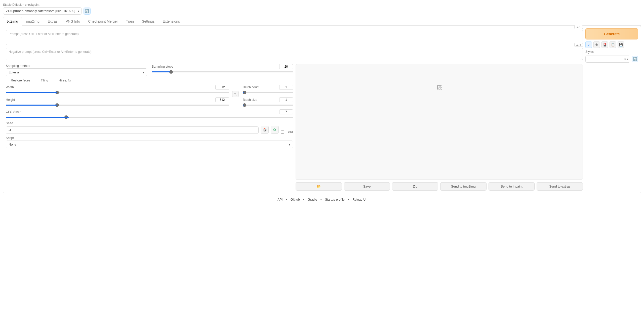 The height and width of the screenshot is (315, 644). I want to click on seed-extra-check: Extra, so click(287, 132).